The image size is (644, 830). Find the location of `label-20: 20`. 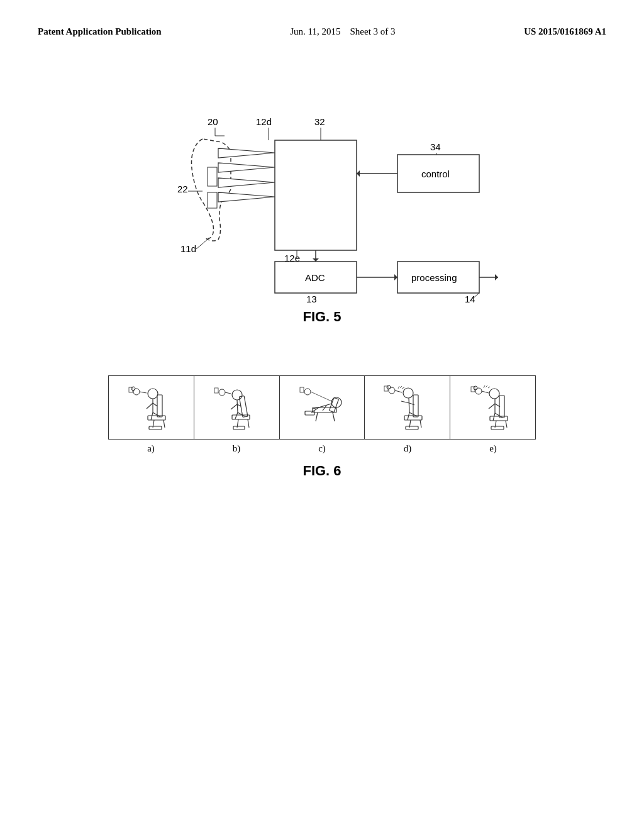

label-20: 20 is located at coordinates (213, 122).